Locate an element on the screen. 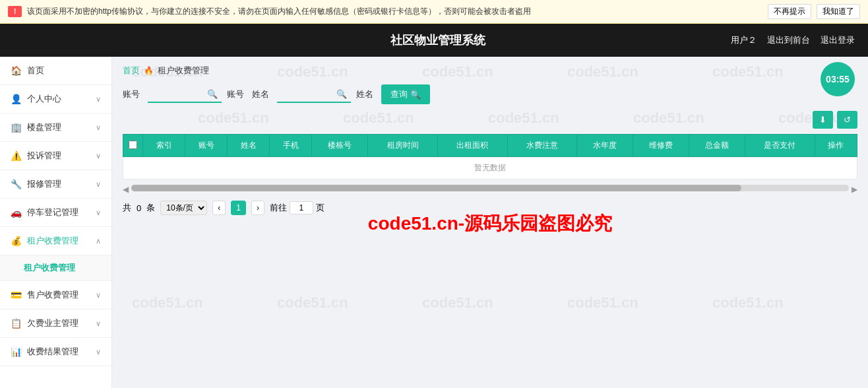 Image resolution: width=868 pixels, height=388 pixels. sidebar-parking-label: 停车登记管理 is located at coordinates (53, 212).